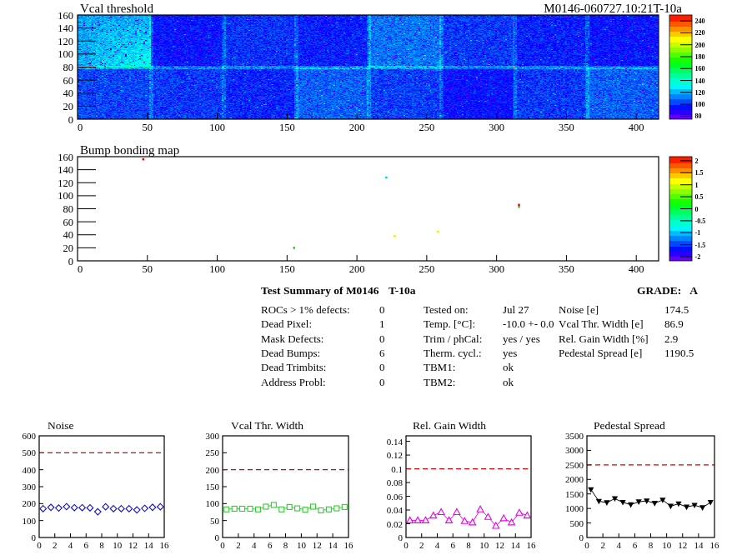 Image resolution: width=747 pixels, height=560 pixels. I want to click on summary-value: Jul 27, so click(515, 310).